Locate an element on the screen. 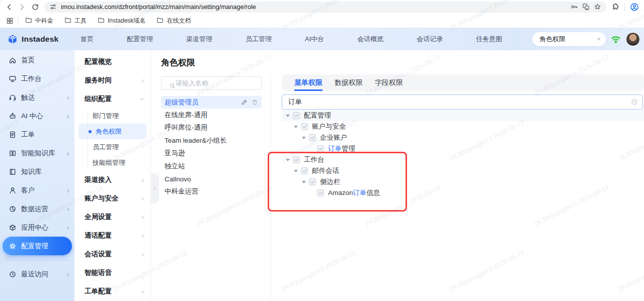 The image size is (644, 301). submenu-item-label: 员工管理 is located at coordinates (106, 147).